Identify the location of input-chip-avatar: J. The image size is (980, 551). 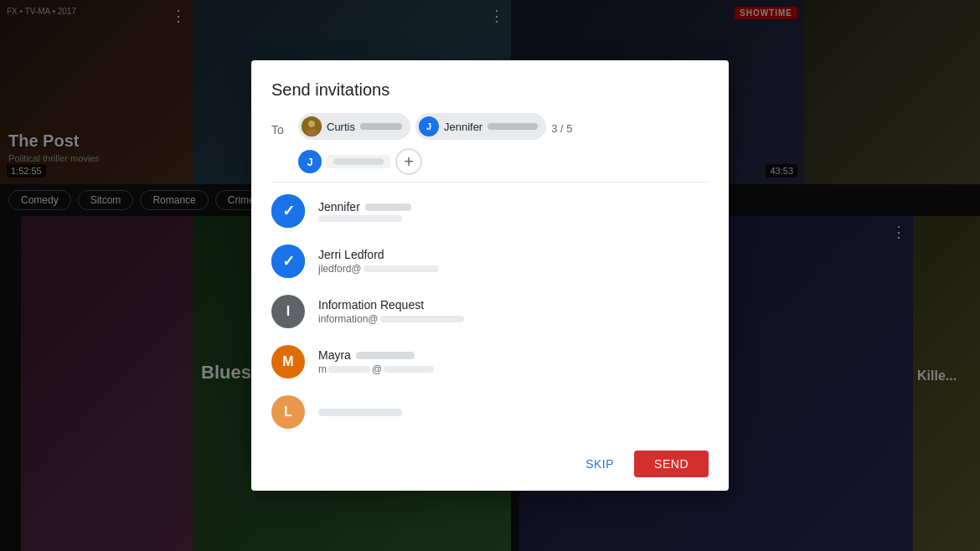
(310, 162).